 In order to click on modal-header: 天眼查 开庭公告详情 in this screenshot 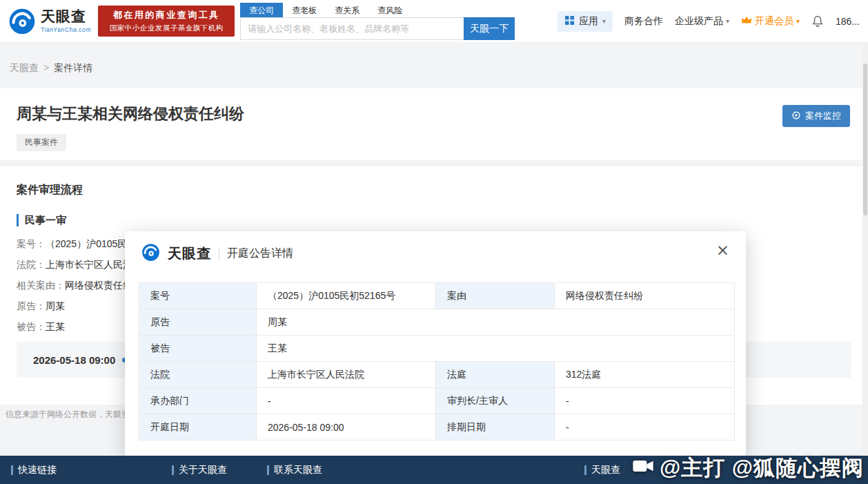, I will do `click(435, 248)`.